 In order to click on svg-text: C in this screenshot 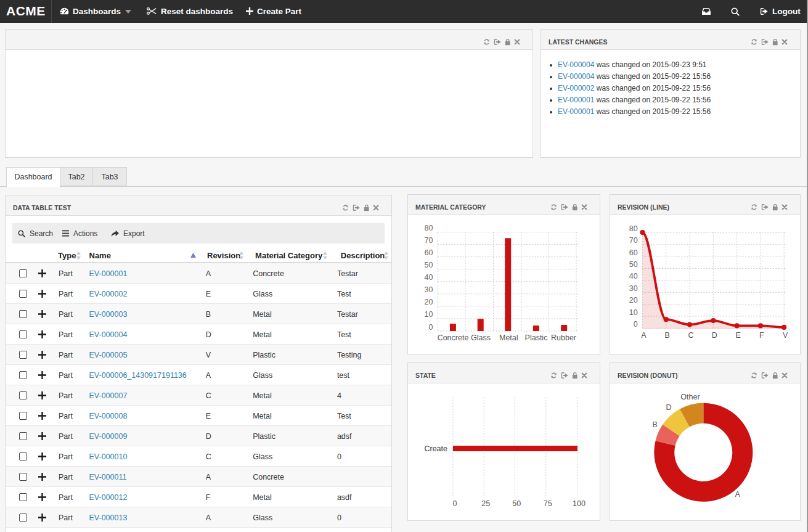, I will do `click(690, 335)`.